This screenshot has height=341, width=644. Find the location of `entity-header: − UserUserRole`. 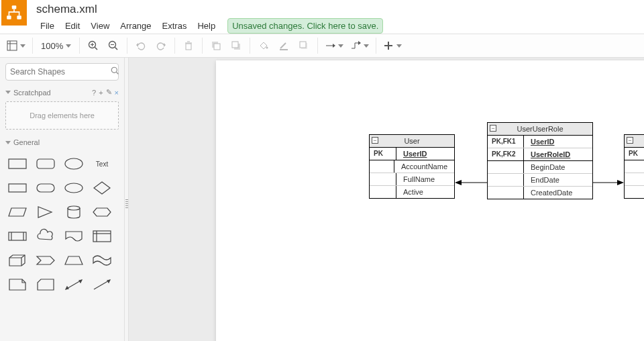

entity-header: − UserUserRole is located at coordinates (540, 129).